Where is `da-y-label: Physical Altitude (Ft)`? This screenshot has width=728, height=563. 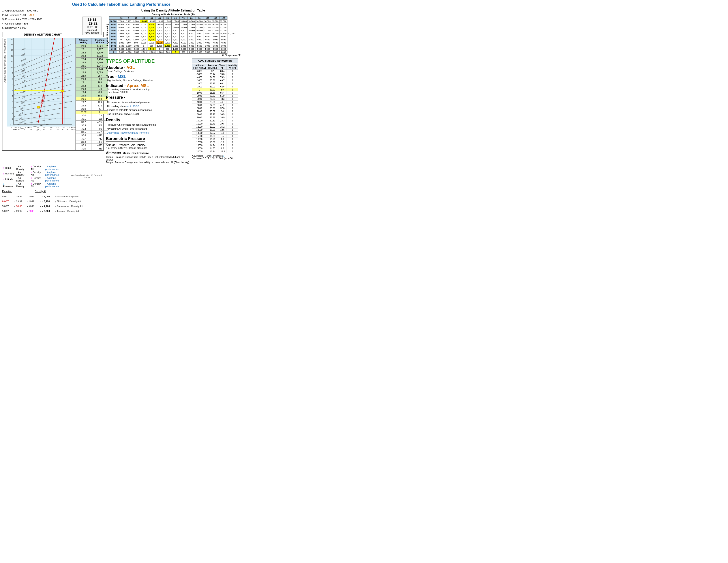
da-y-label: Physical Altitude (Ft) is located at coordinates (108, 35).